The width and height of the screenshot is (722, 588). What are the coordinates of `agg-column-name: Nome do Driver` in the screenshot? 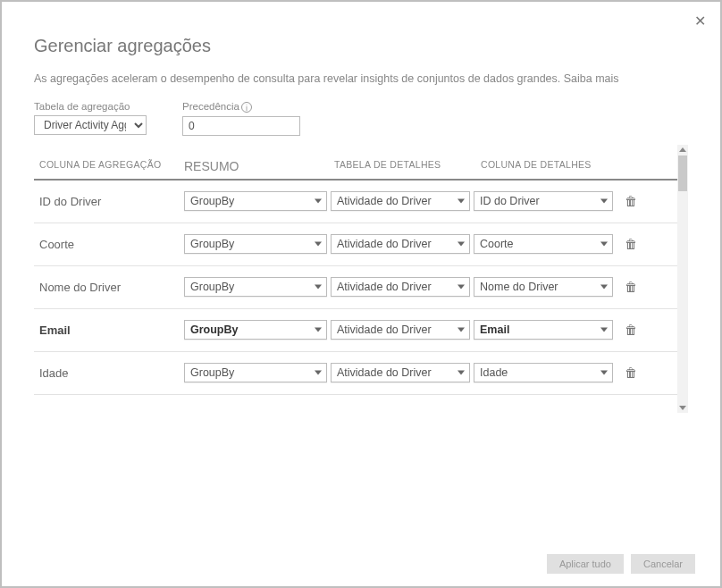 It's located at (107, 288).